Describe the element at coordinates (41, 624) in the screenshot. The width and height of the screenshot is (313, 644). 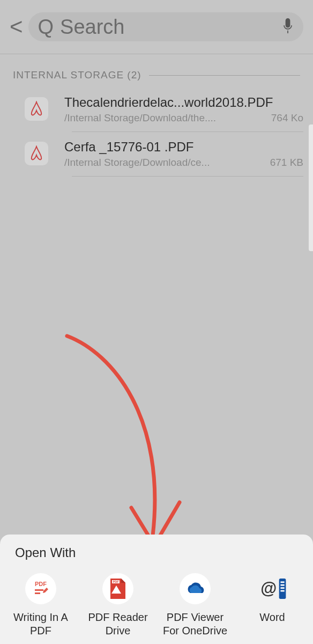
I see `app-label: Writing In A PDF` at that location.